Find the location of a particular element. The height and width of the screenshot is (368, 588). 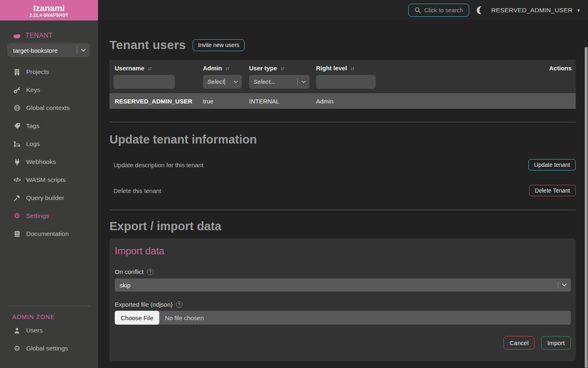

search-label: Click to search is located at coordinates (443, 10).